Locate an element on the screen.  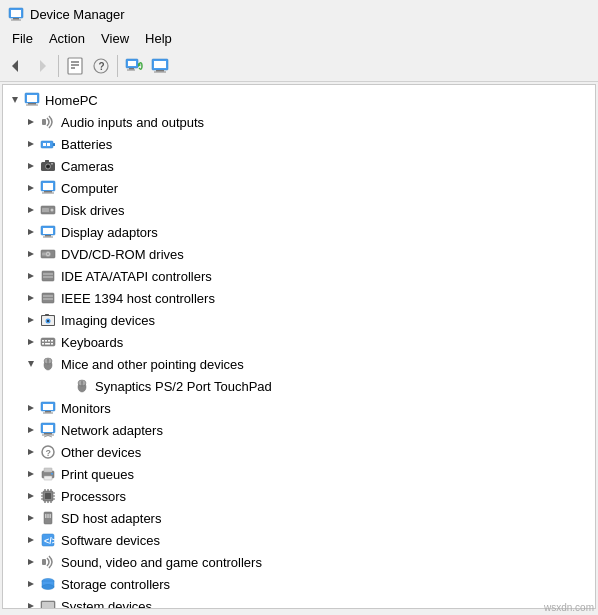
other-label: Other devices is located at coordinates (101, 452).